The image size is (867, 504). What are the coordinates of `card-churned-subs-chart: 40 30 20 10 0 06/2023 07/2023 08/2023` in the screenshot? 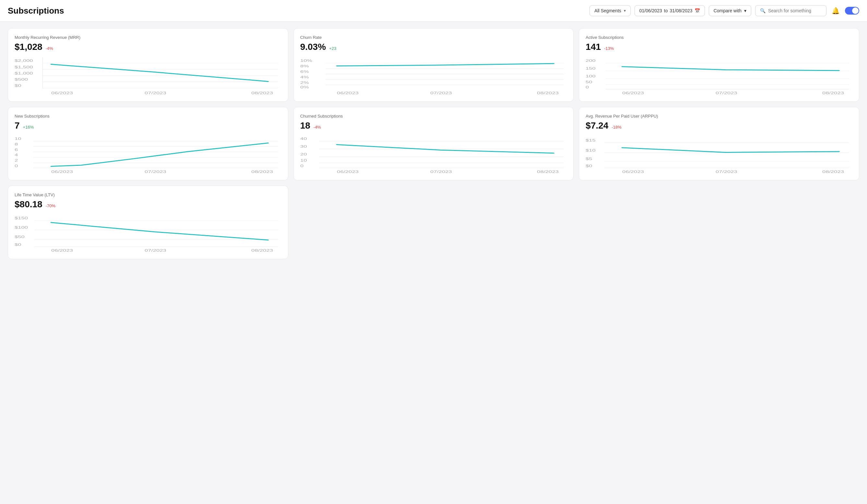 It's located at (434, 155).